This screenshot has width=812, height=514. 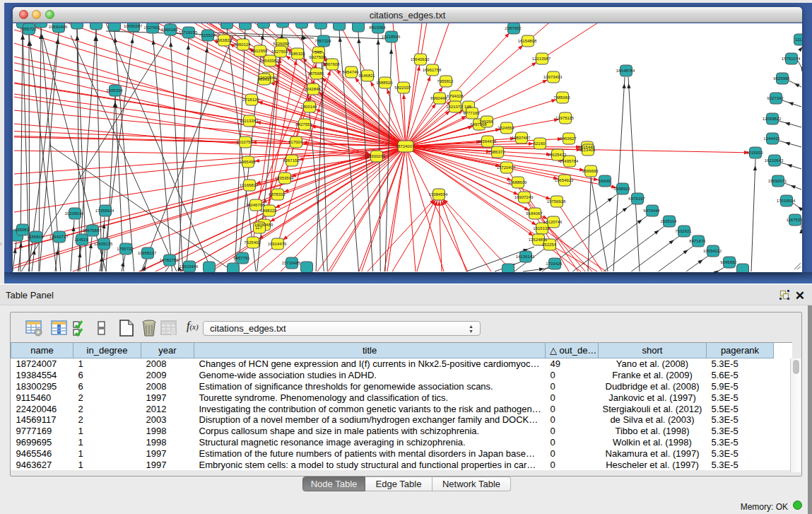 What do you see at coordinates (517, 182) in the screenshot?
I see `svg-text: 10688609` at bounding box center [517, 182].